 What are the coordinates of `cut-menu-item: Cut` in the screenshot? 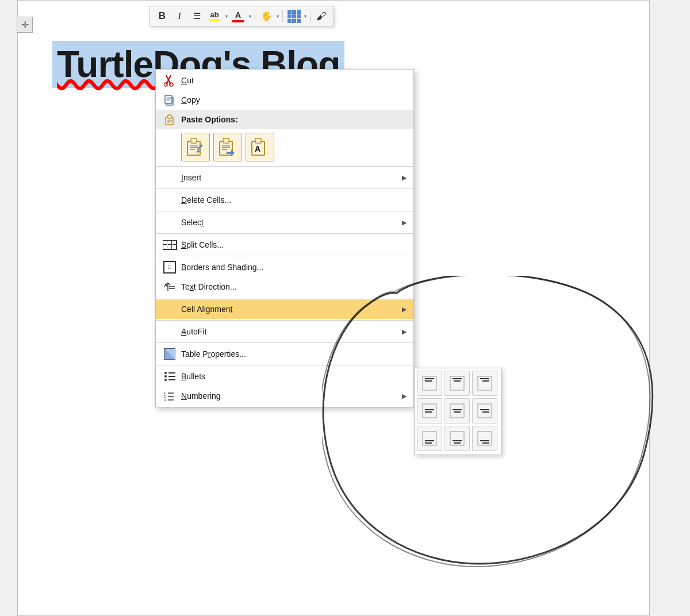 It's located at (285, 80).